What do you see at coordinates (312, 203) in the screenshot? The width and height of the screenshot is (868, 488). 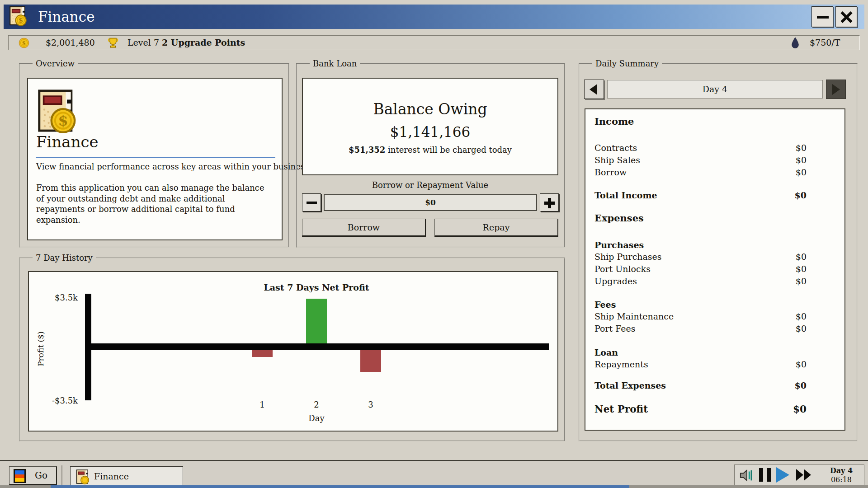 I see `minus-icon` at bounding box center [312, 203].